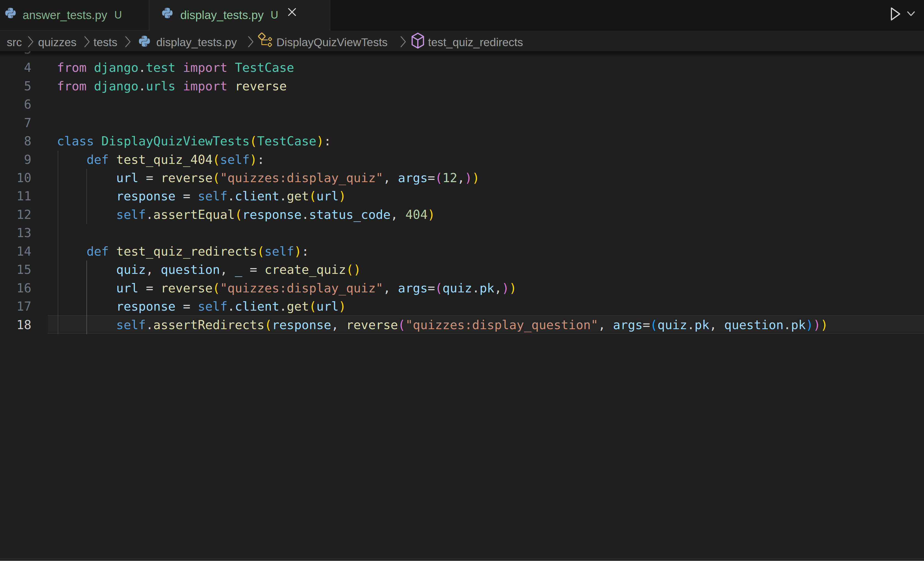  What do you see at coordinates (106, 42) in the screenshot?
I see `breadcrumb-item: tests` at bounding box center [106, 42].